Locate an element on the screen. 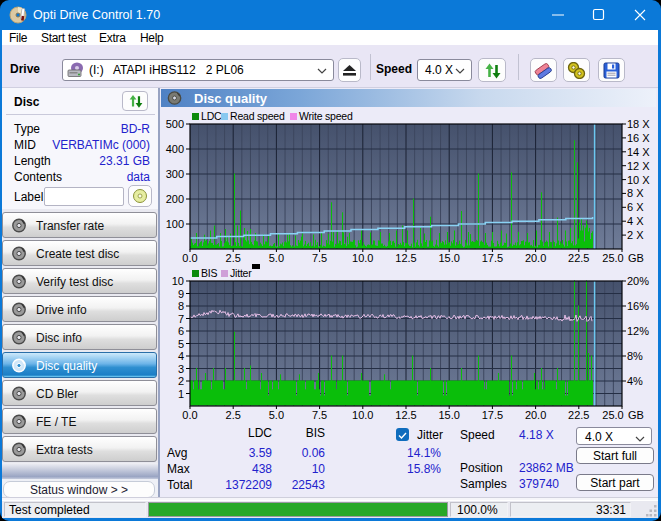 The height and width of the screenshot is (521, 661). svg-text: 8% is located at coordinates (635, 356).